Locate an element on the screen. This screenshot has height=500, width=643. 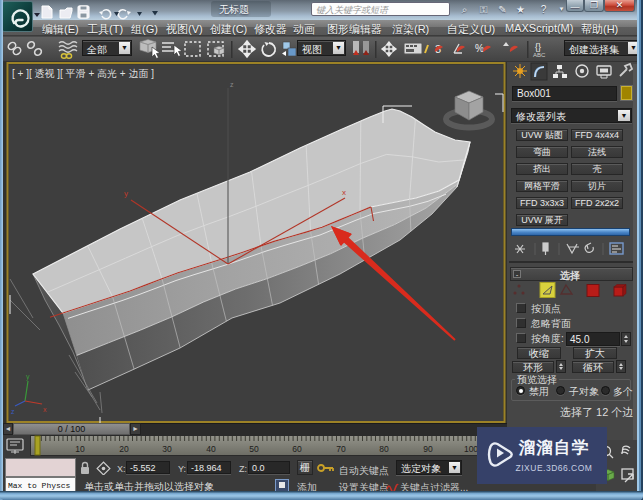
svg-text: 溜溜自学 is located at coordinates (554, 447).